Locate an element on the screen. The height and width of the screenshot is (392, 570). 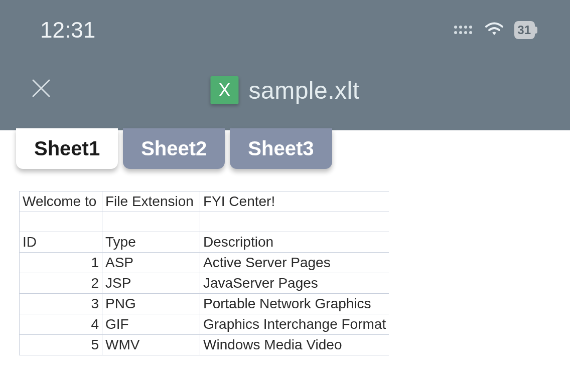
cell-desc: Graphics Interchange Format is located at coordinates (295, 325).